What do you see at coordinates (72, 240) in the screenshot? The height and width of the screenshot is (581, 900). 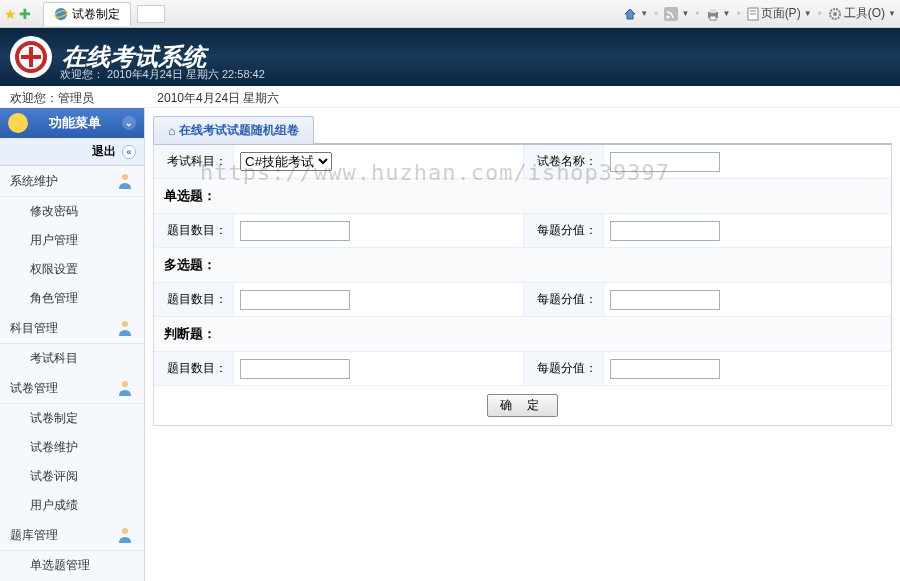 I see `sidebar-item-users: 用户管理` at bounding box center [72, 240].